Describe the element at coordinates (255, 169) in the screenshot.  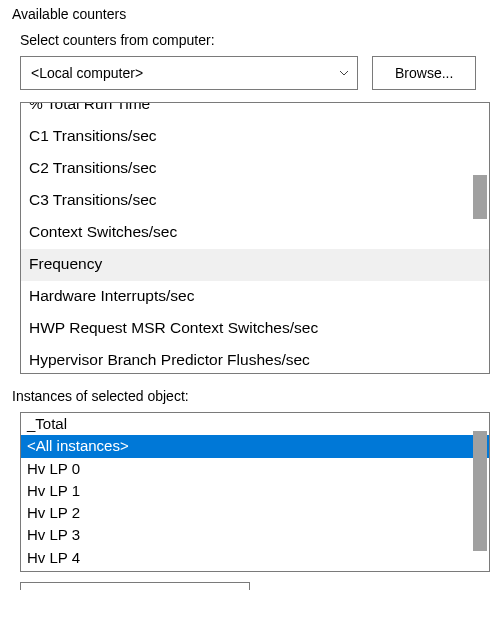
I see `counter-item: C2 Transitions/sec` at that location.